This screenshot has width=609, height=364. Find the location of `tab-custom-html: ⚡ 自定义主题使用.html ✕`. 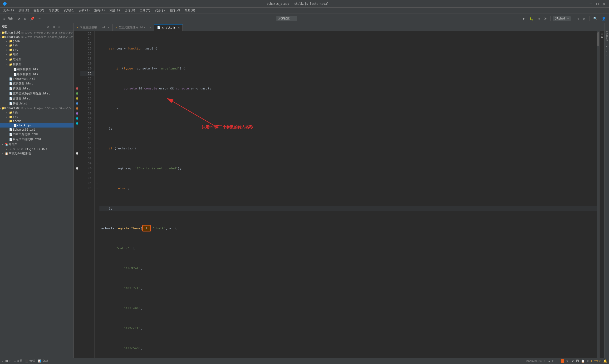

tab-custom-html: ⚡ 自定义主题使用.html ✕ is located at coordinates (133, 27).